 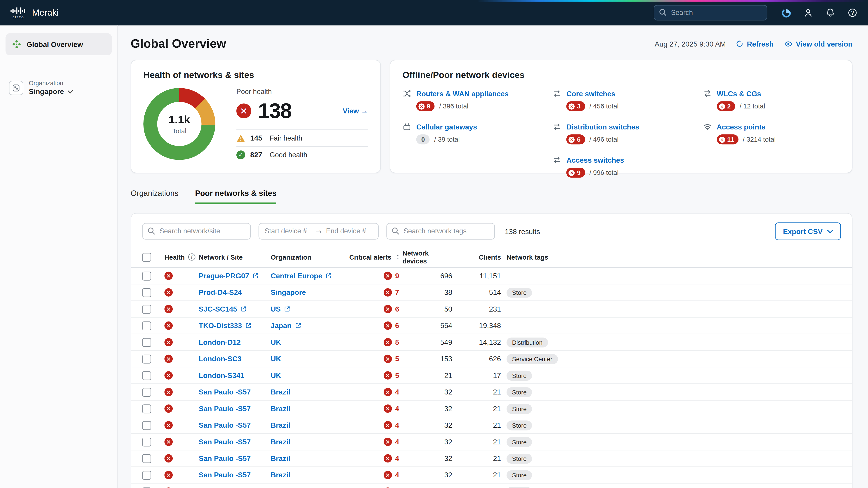 I want to click on network-link: SJC-SC145, so click(x=218, y=309).